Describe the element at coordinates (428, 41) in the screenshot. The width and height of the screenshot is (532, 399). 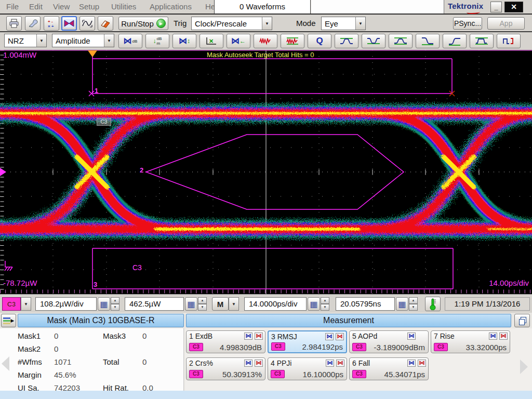
I see `fall-time-icon` at that location.